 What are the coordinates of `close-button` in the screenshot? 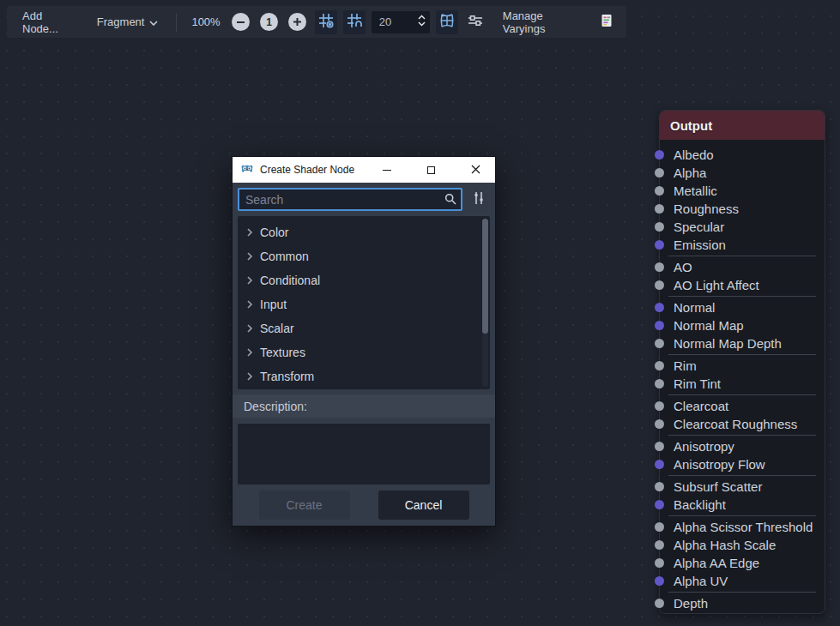 It's located at (475, 170).